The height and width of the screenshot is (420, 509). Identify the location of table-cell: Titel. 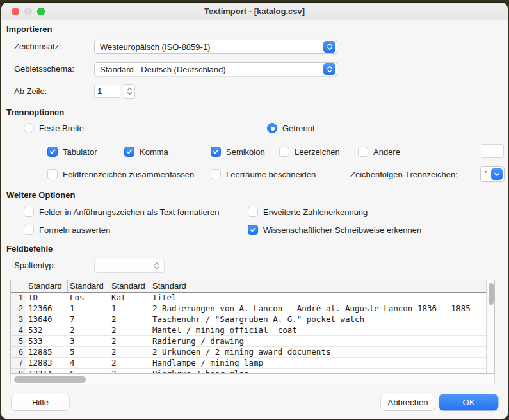
(318, 298).